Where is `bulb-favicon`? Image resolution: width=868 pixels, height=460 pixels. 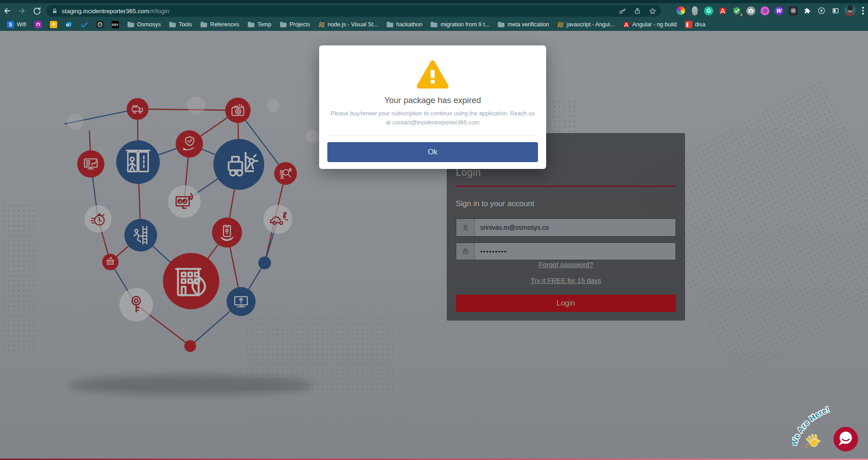 bulb-favicon is located at coordinates (54, 25).